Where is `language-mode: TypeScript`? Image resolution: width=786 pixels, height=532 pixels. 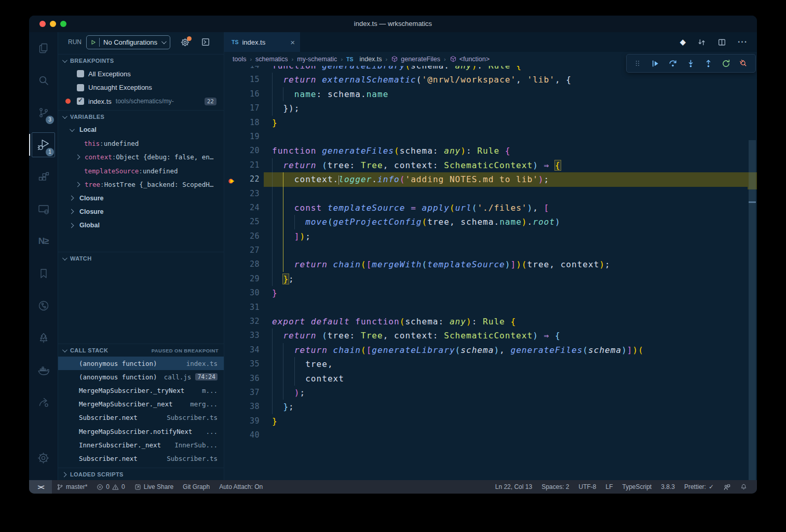
language-mode: TypeScript is located at coordinates (638, 487).